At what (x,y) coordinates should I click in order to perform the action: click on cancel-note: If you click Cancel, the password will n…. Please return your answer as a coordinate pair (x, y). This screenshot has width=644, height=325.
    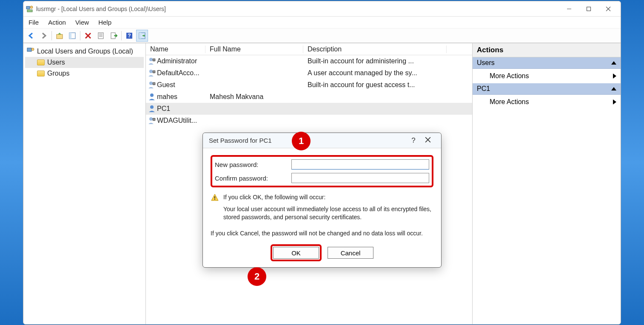
    Looking at the image, I should click on (322, 234).